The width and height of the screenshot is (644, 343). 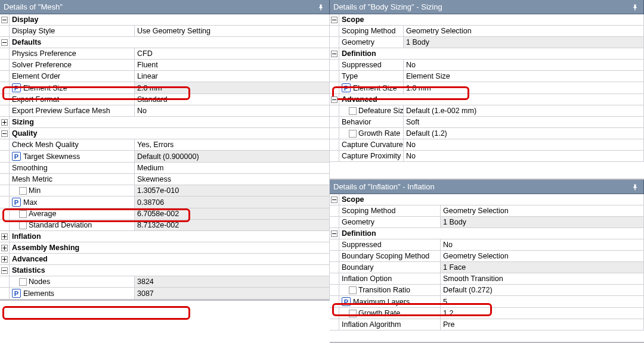 I want to click on property-value: Pre, so click(x=543, y=325).